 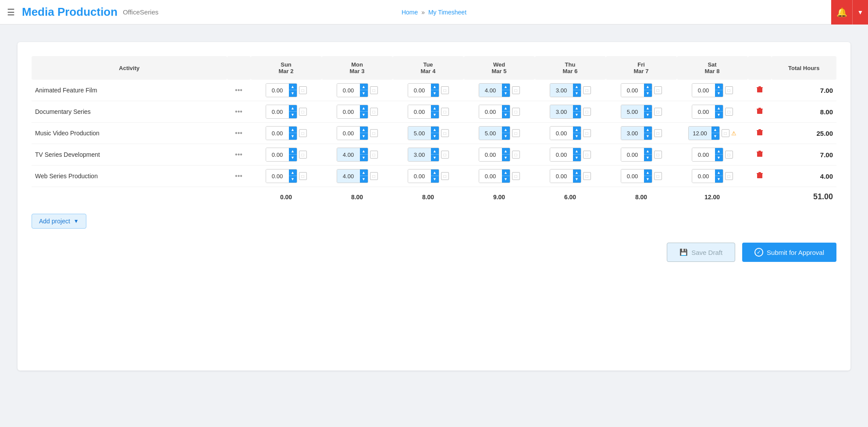 I want to click on hours-input-r4-d5, so click(x=633, y=176).